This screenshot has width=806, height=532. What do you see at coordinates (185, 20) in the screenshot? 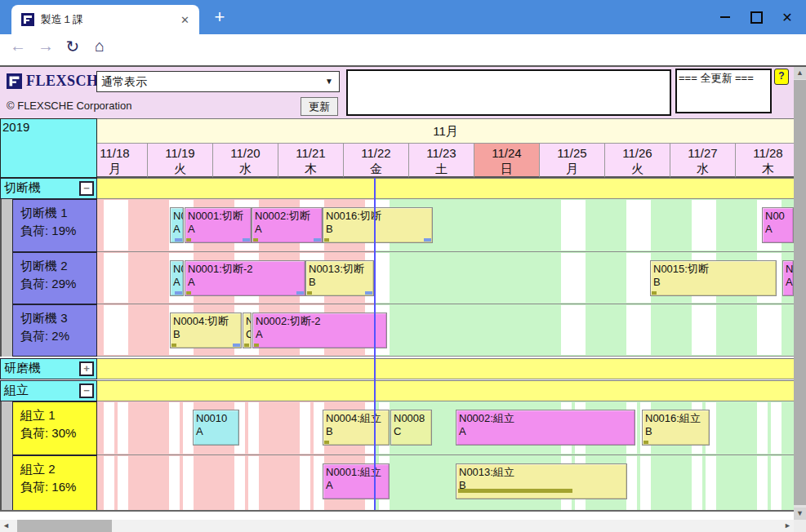
I see `tab-close-icon: ✕` at bounding box center [185, 20].